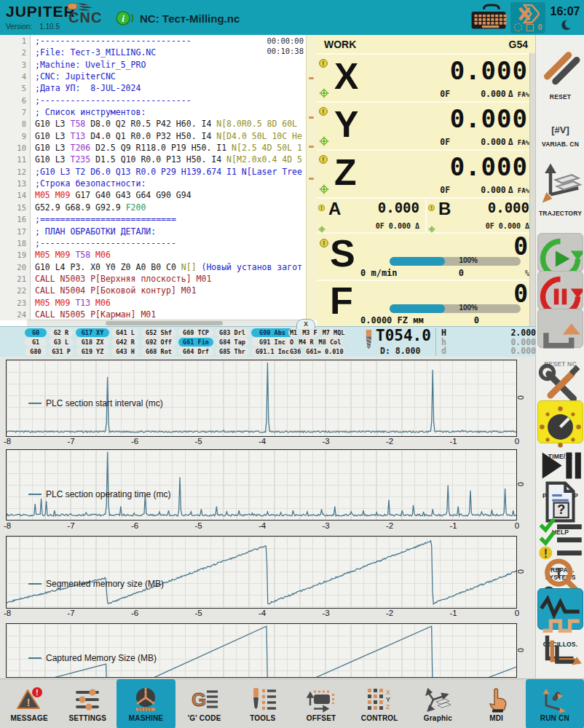 Image resolution: width=584 pixels, height=728 pixels. What do you see at coordinates (291, 342) in the screenshot?
I see `modal-badge: O` at bounding box center [291, 342].